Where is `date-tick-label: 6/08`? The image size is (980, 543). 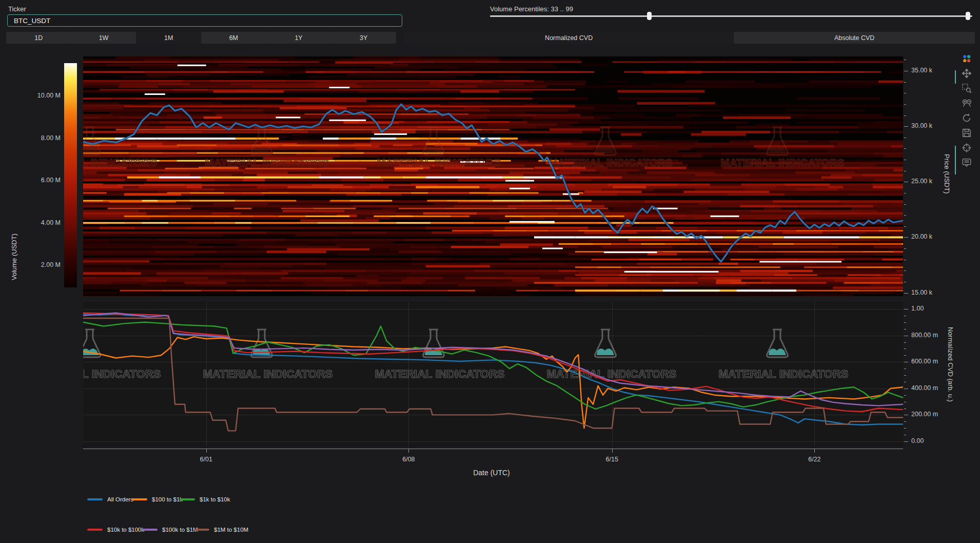
date-tick-label: 6/08 is located at coordinates (408, 459).